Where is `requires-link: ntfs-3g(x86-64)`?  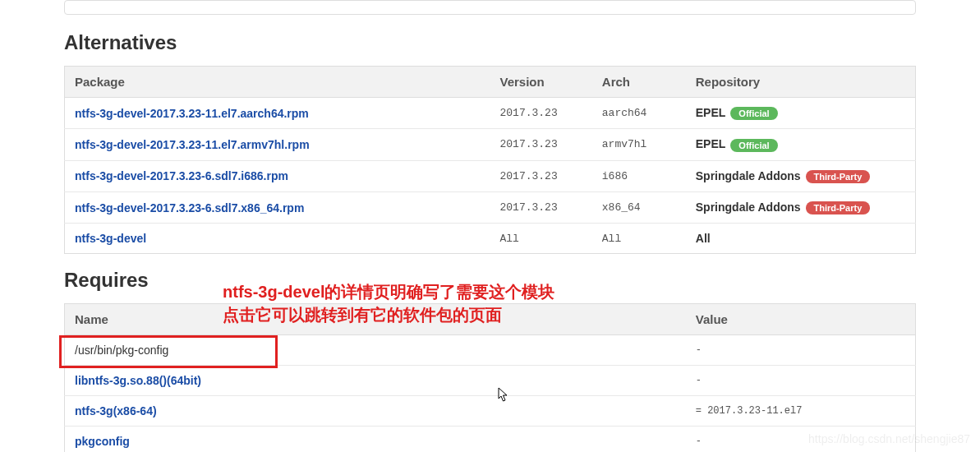
requires-link: ntfs-3g(x86-64) is located at coordinates (116, 411).